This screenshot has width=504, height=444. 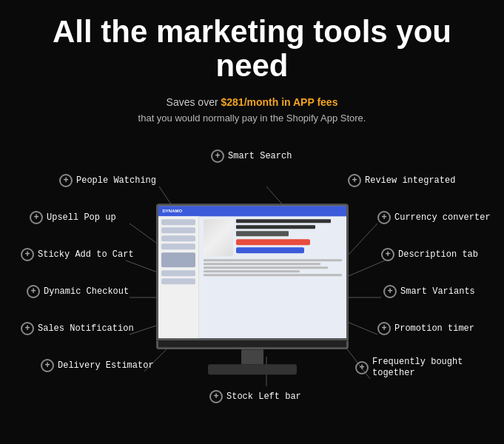 What do you see at coordinates (47, 366) in the screenshot?
I see `delivery-estimator-icon: +` at bounding box center [47, 366].